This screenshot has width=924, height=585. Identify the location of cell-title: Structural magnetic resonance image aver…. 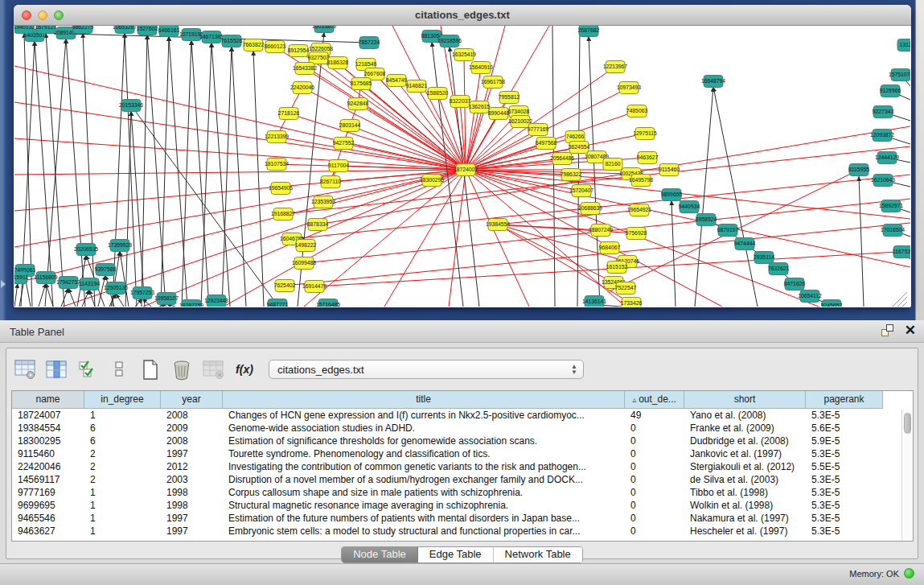
(424, 505).